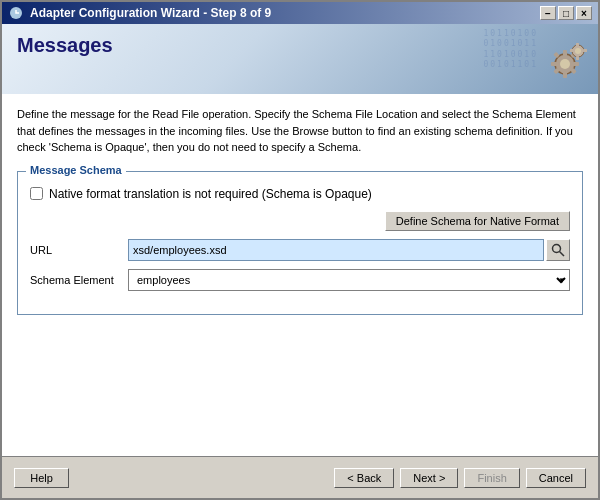 This screenshot has height=500, width=600. What do you see at coordinates (150, 13) in the screenshot?
I see `title-bar-text: Adapter Configuration Wizard - Step 8 of…` at bounding box center [150, 13].